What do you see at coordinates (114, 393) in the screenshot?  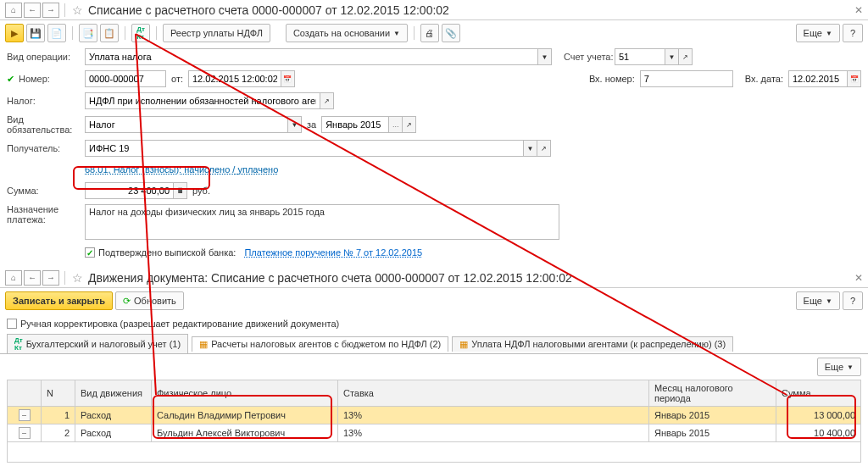 I see `col-move: Вид движения` at bounding box center [114, 393].